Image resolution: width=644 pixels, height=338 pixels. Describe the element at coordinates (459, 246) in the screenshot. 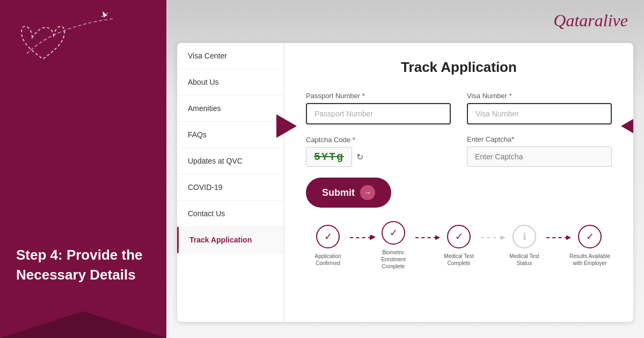

I see `progress-steps: ✓ Application Confirmed ▶ ✓ Biometric En…` at that location.